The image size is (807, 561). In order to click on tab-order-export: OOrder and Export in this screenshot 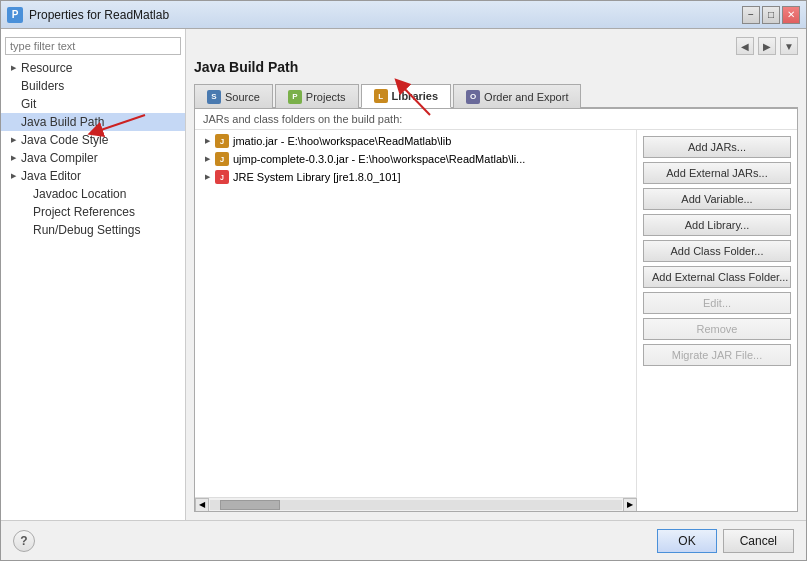, I will do `click(517, 96)`.